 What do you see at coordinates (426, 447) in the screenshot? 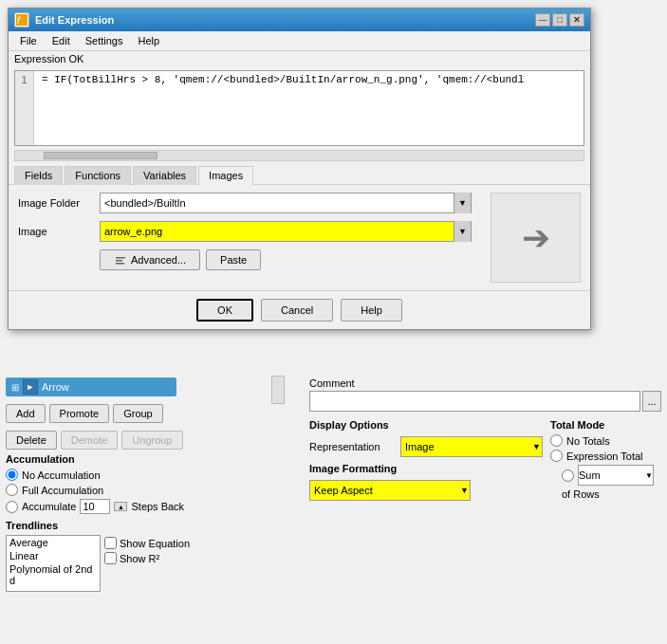
I see `representation-row: Representation Image ▼` at bounding box center [426, 447].